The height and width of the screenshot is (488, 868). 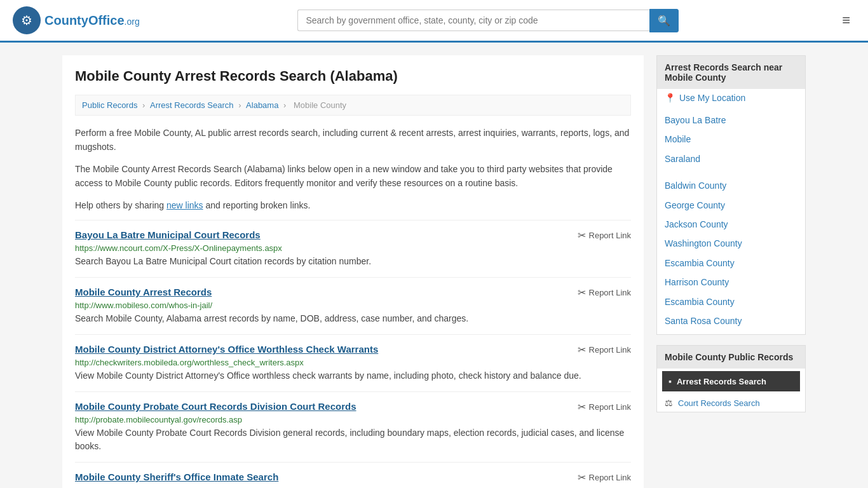 I want to click on search-input, so click(x=473, y=20).